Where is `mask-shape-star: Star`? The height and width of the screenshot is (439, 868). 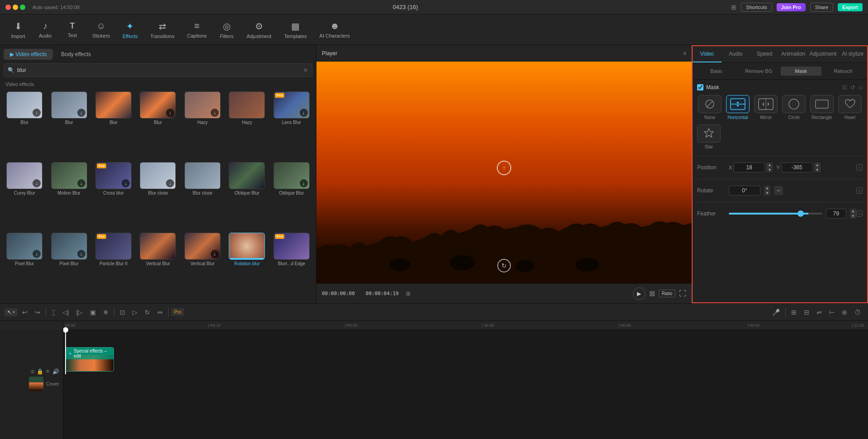 mask-shape-star: Star is located at coordinates (709, 137).